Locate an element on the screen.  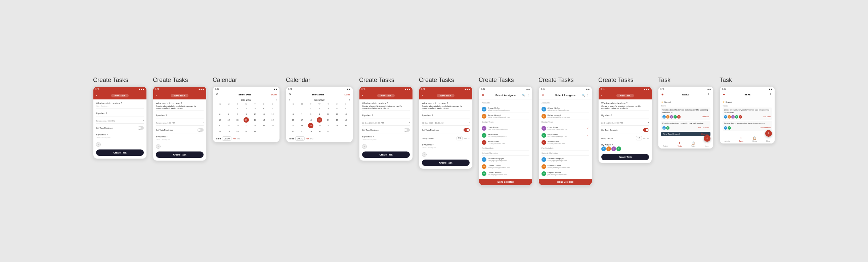
tab-activity-t1: ☰ Activity is located at coordinates (666, 144).